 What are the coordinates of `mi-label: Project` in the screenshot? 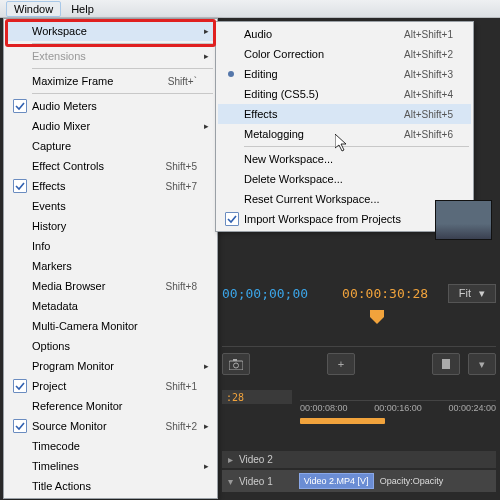 It's located at (93, 386).